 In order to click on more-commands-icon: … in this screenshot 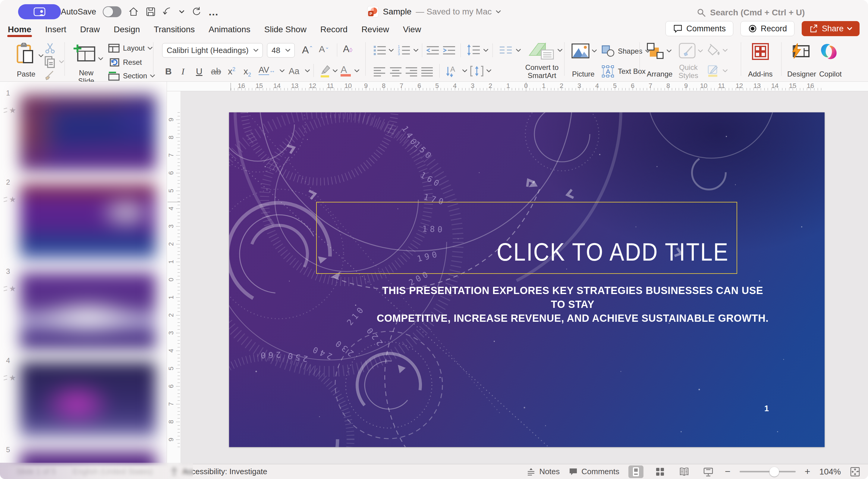, I will do `click(213, 12)`.